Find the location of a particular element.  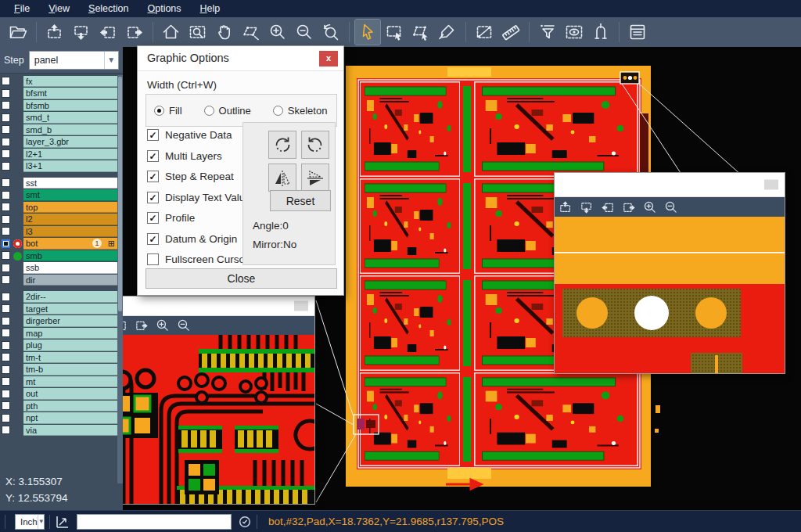

home-icon is located at coordinates (171, 32).